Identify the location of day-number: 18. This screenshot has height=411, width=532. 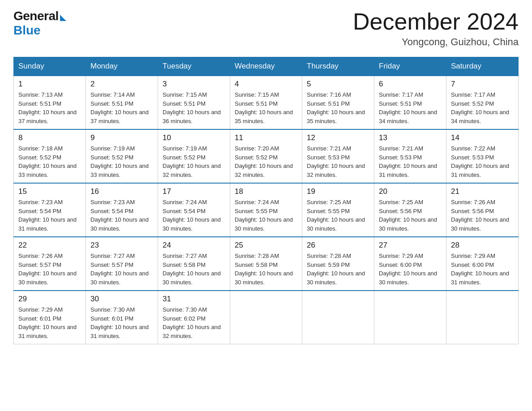
(266, 192).